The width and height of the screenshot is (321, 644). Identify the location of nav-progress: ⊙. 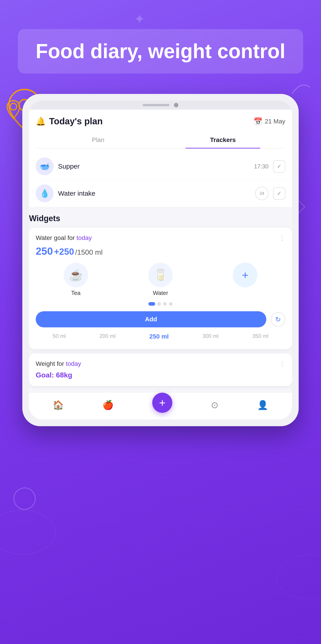
(215, 405).